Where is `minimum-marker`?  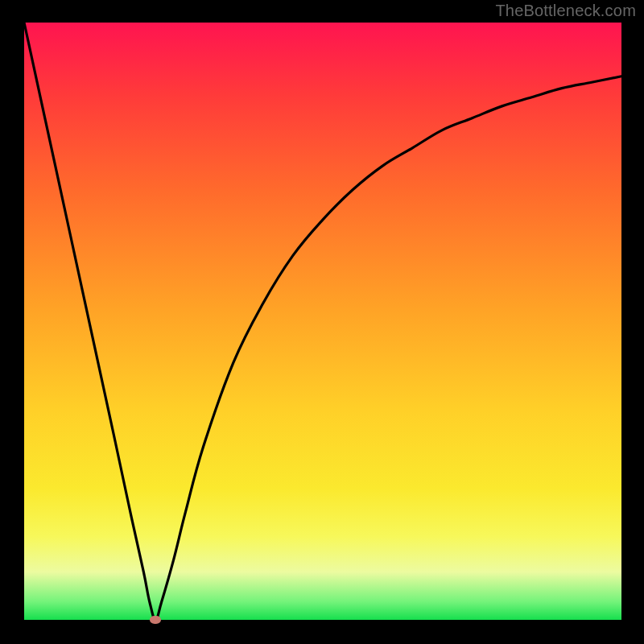
minimum-marker is located at coordinates (155, 620).